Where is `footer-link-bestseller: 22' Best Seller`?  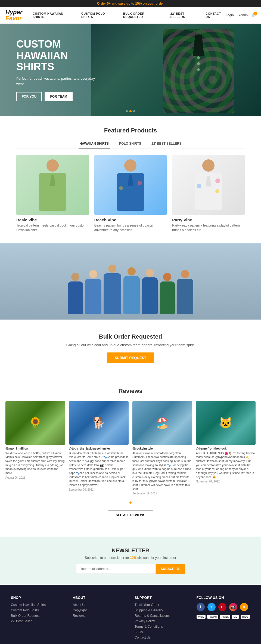
footer-link-bestseller: 22' Best Seller is located at coordinates (38, 621).